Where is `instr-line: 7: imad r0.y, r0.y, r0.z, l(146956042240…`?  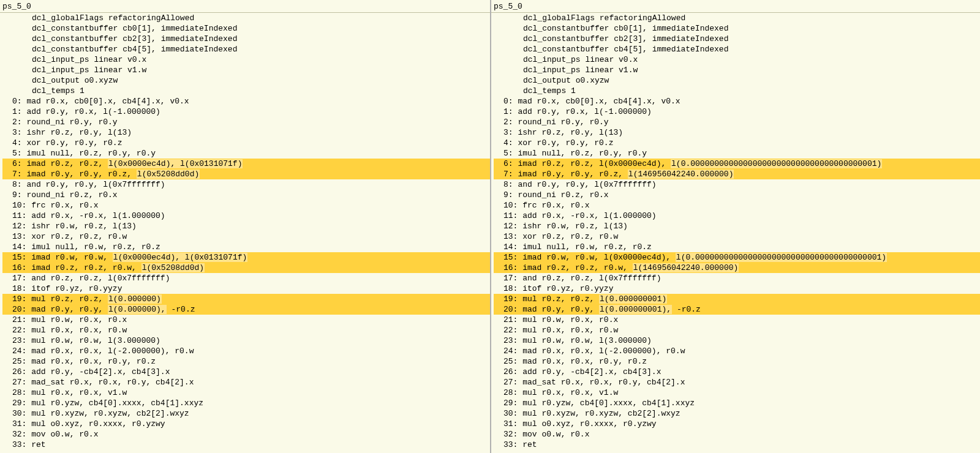 instr-line: 7: imad r0.y, r0.y, r0.z, l(146956042240… is located at coordinates (737, 174).